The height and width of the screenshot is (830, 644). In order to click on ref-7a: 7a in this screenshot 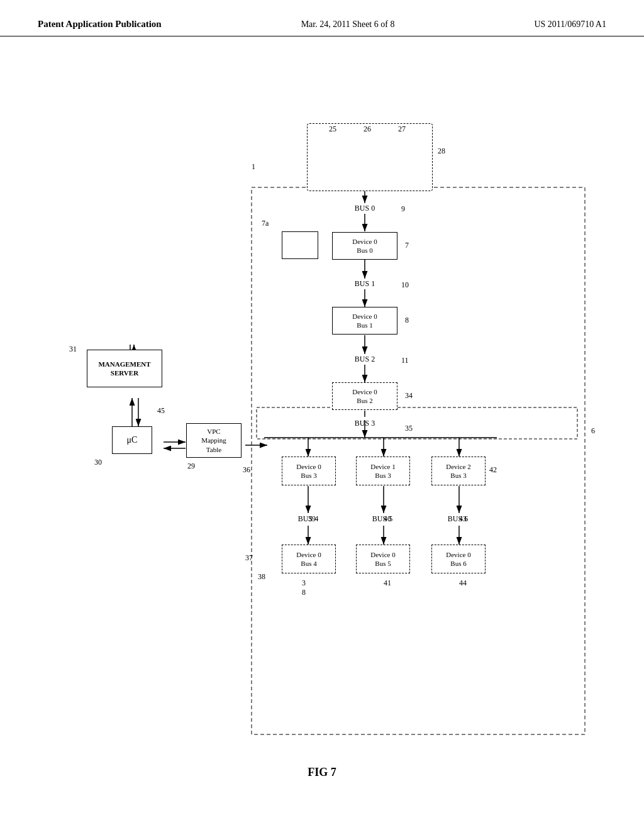, I will do `click(265, 224)`.